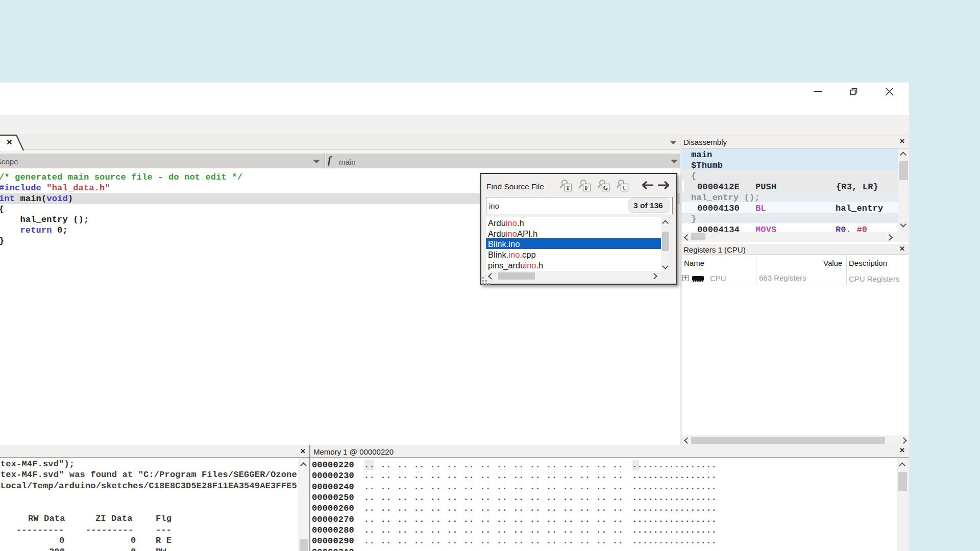 The image size is (980, 551). I want to click on svg-text: F, so click(587, 188).